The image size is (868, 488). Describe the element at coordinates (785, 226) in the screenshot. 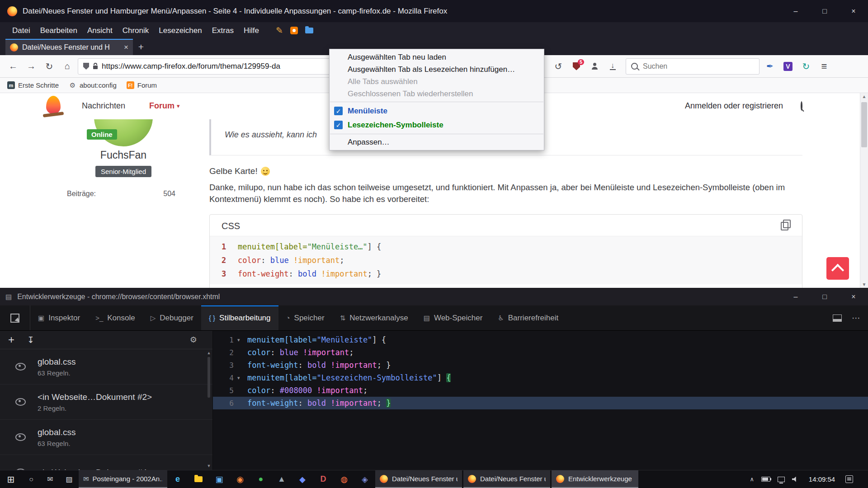

I see `copy-icon` at that location.